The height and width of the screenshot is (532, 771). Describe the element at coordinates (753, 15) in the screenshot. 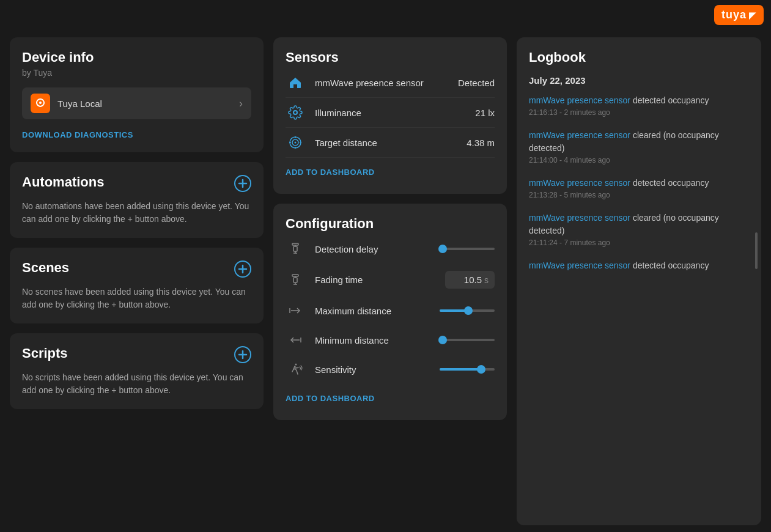

I see `wifi-icon: ◤` at that location.